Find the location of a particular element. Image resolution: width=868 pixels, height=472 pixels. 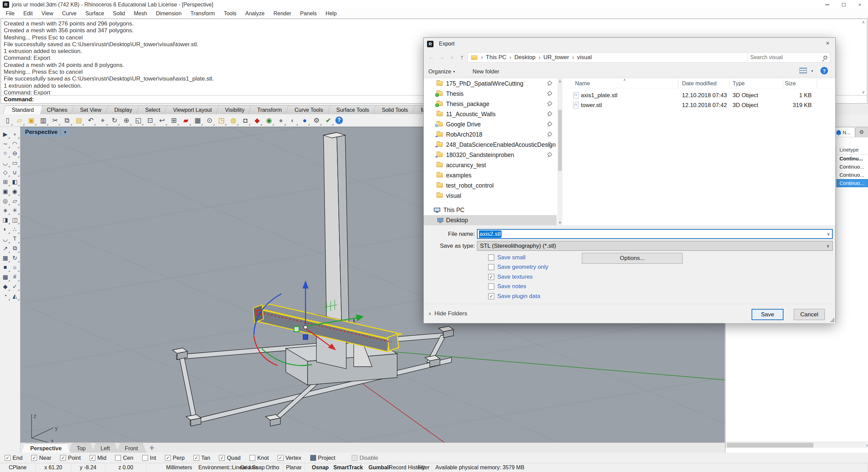

save-plugin-data-checkbox: Save plugin data is located at coordinates (514, 296).